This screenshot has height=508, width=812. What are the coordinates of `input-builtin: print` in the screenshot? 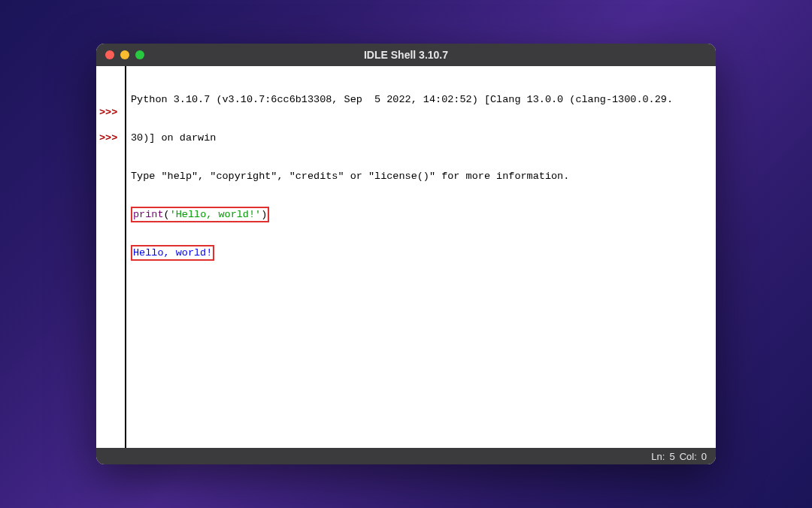 It's located at (149, 215).